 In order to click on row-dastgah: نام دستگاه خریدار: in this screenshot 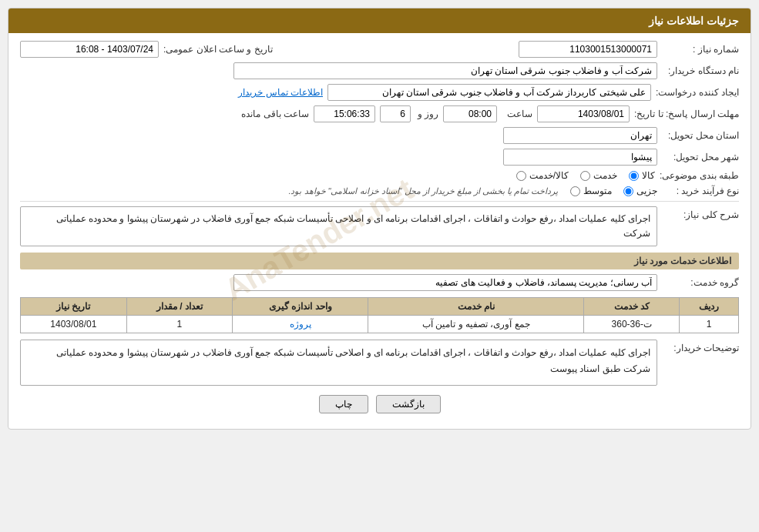, I will do `click(379, 71)`.